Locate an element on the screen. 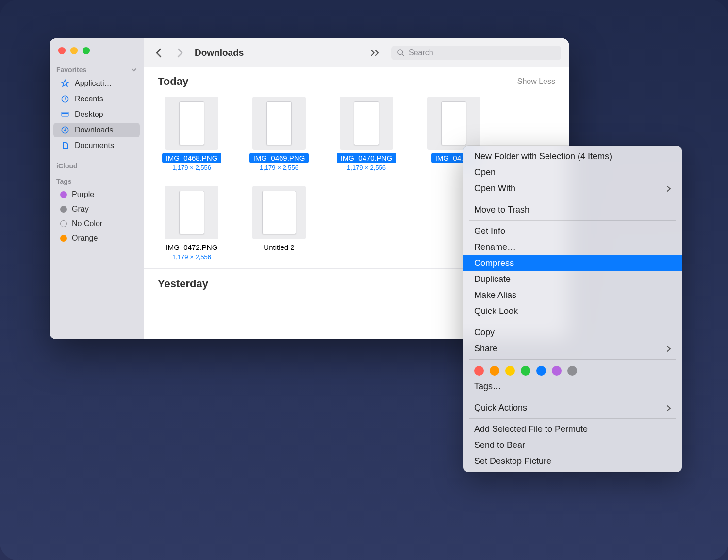 This screenshot has width=728, height=560. minimize-button is located at coordinates (74, 50).